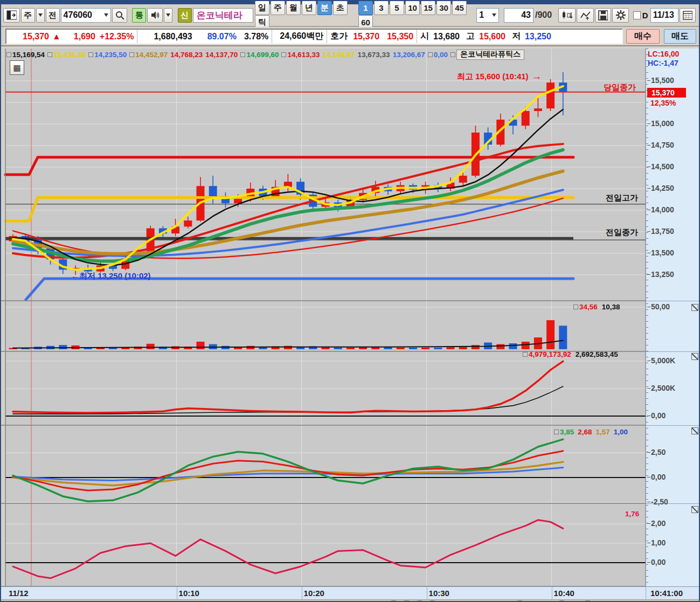 This screenshot has width=700, height=602. I want to click on cumulative-legend: 4,979,173,92 2,692,583,45, so click(570, 355).